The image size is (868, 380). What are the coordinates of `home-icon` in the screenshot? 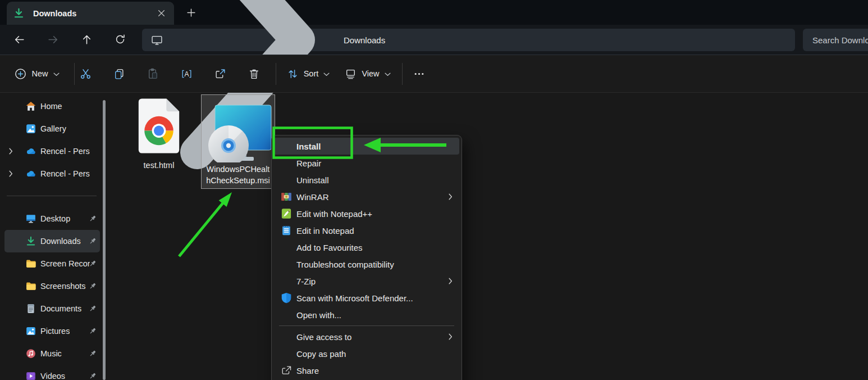 It's located at (31, 106).